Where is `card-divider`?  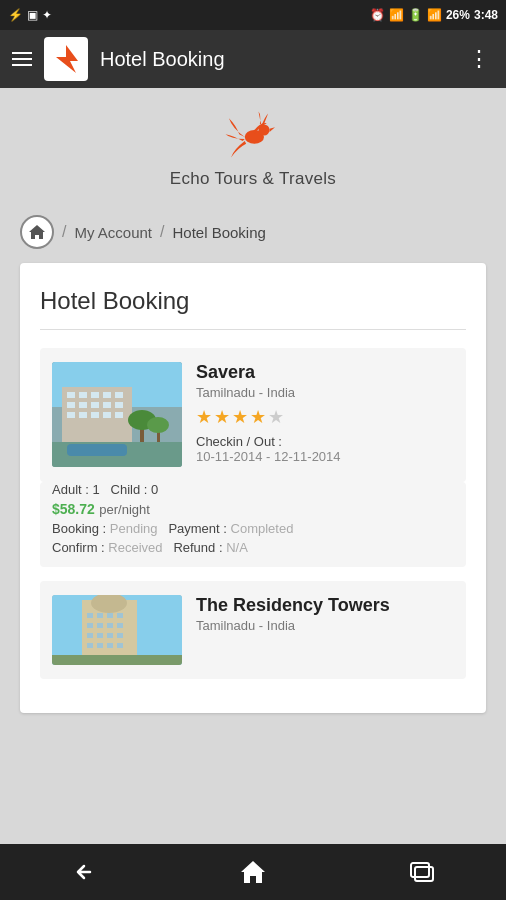 card-divider is located at coordinates (253, 330).